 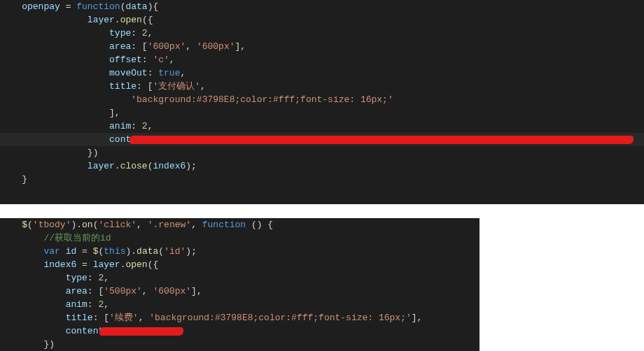 What do you see at coordinates (132, 20) in the screenshot?
I see `code-token: open` at bounding box center [132, 20].